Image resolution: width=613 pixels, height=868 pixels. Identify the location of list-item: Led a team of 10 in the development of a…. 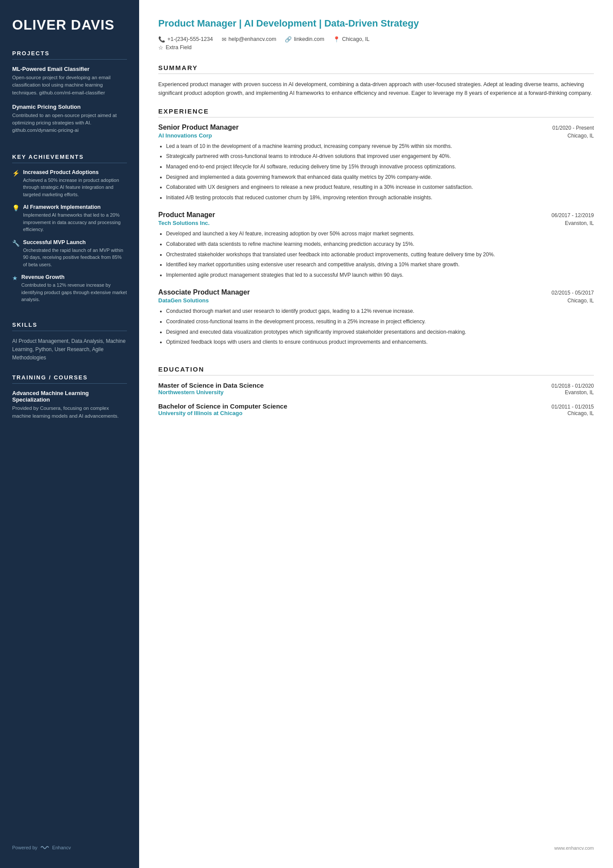
(380, 146).